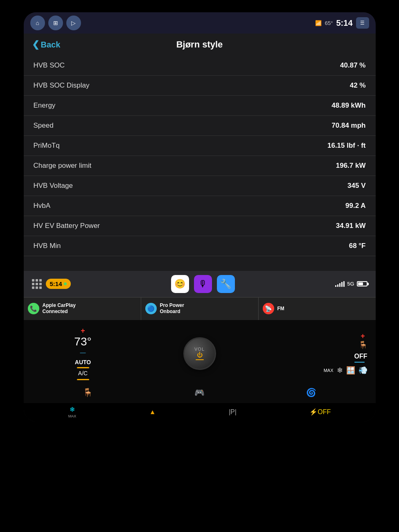 The width and height of the screenshot is (399, 532). I want to click on seat-icon: 🪑, so click(88, 392).